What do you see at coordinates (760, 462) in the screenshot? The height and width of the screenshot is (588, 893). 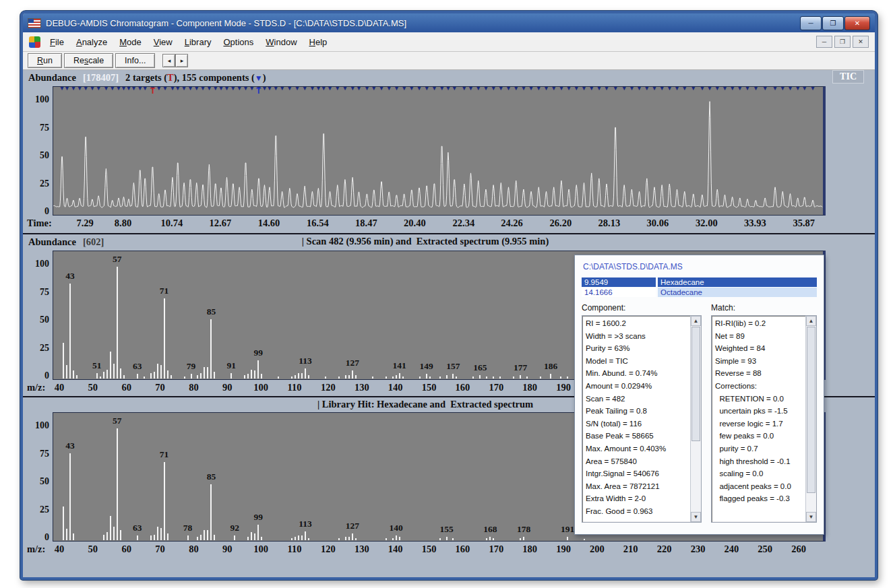 I see `list-item: high threshold = -0.1` at bounding box center [760, 462].